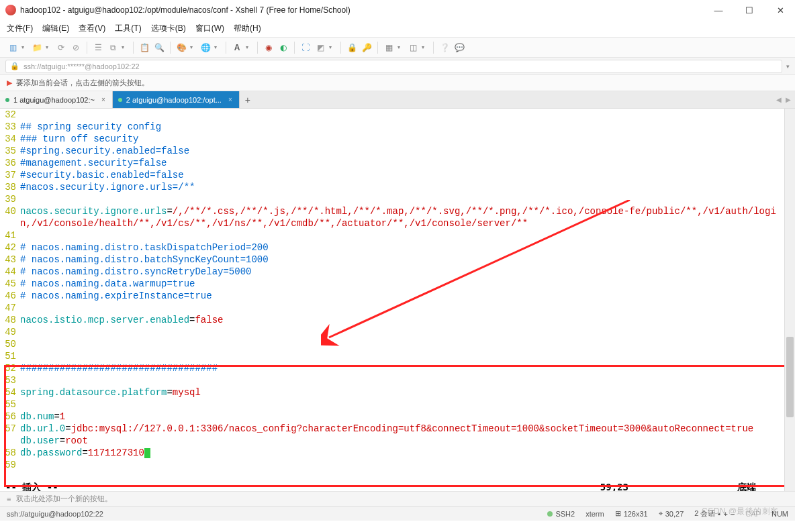 This screenshot has width=795, height=532. What do you see at coordinates (779, 99) in the screenshot?
I see `tab-prev-icon: ◀` at bounding box center [779, 99].